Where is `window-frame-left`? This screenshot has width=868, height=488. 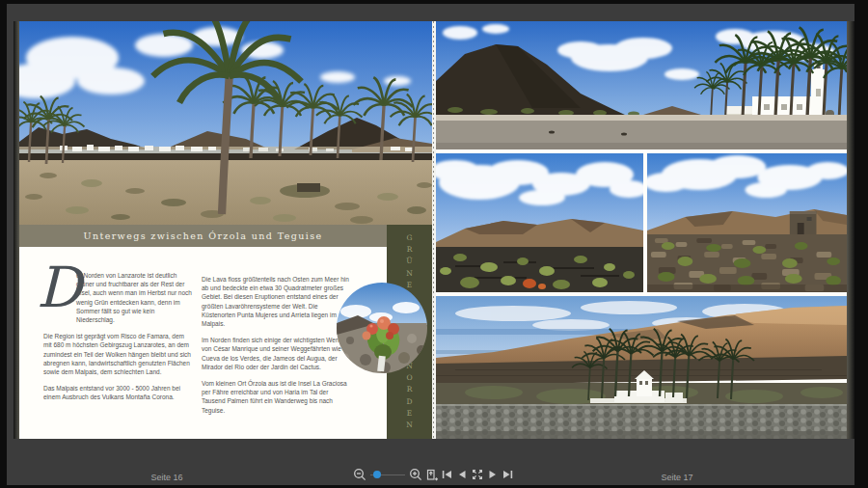 window-frame-left is located at coordinates (4, 244).